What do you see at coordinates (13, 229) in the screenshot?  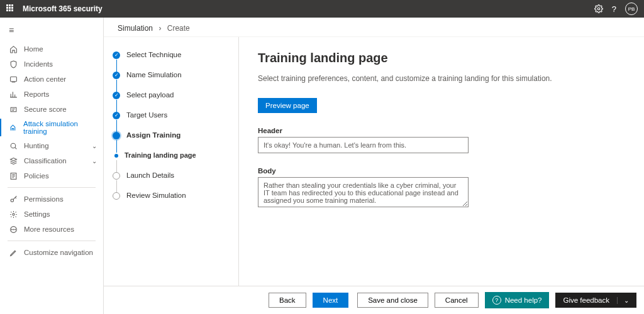 I see `more-resources-icon` at bounding box center [13, 229].